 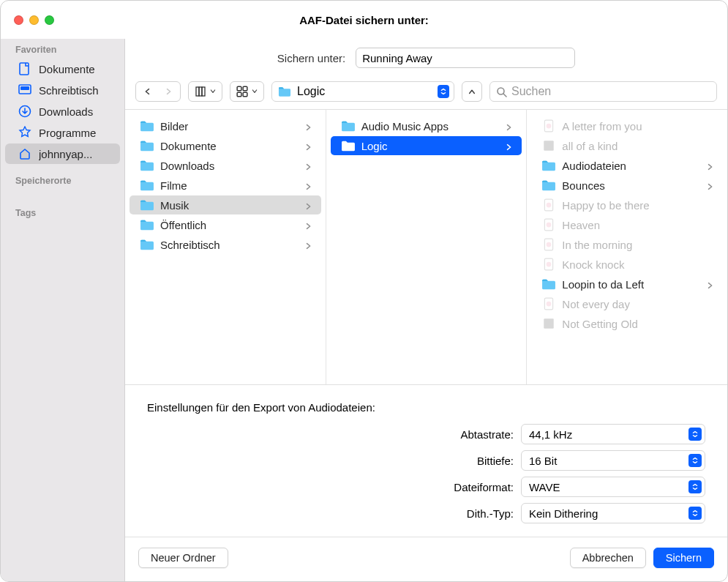 What do you see at coordinates (225, 225) in the screenshot?
I see `file-item: Öffentlich` at bounding box center [225, 225].